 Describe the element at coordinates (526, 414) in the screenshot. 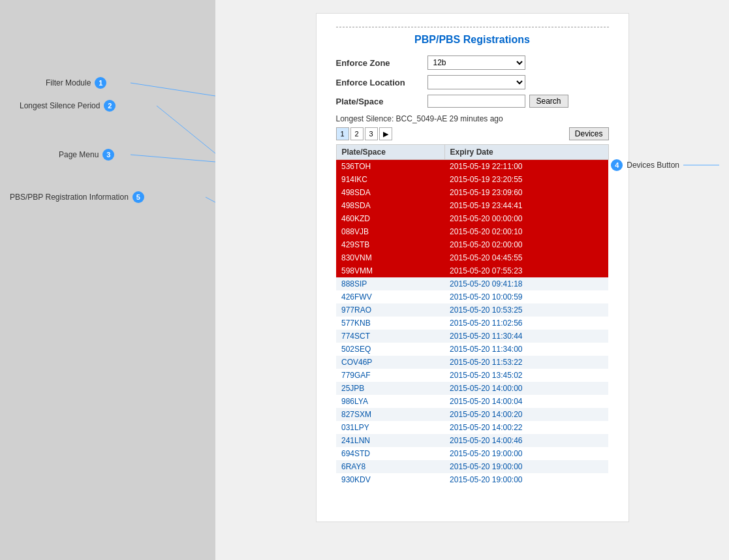

I see `cell-expiry: 2015-05-20 14:00:20` at that location.